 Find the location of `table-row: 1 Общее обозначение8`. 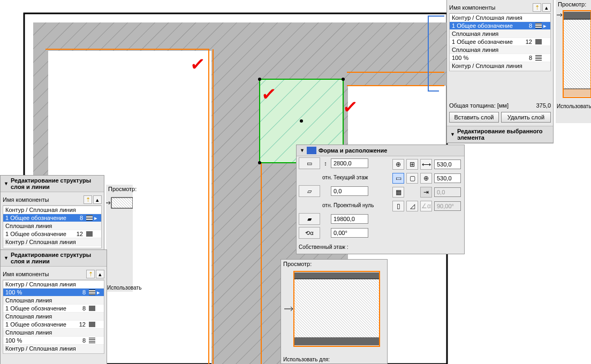

table-row: 1 Общее обозначение8 is located at coordinates (54, 308).